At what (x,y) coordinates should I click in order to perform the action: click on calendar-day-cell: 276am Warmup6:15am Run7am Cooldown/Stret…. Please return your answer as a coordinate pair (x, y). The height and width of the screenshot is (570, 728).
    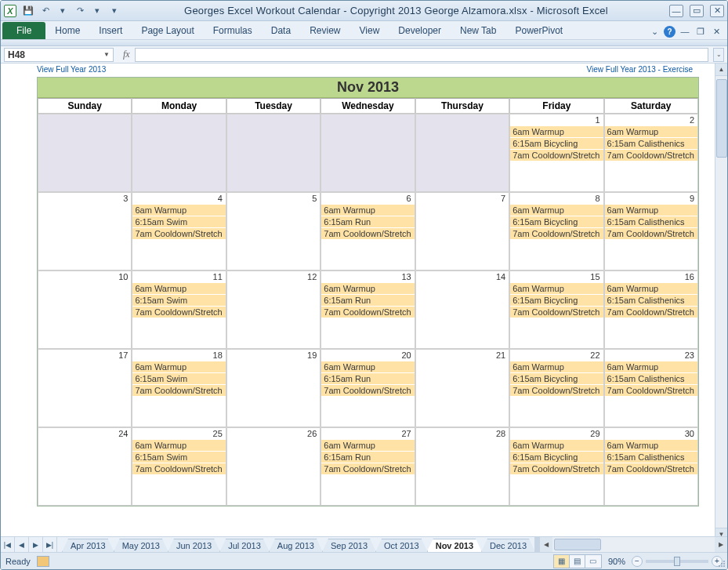
    Looking at the image, I should click on (368, 467).